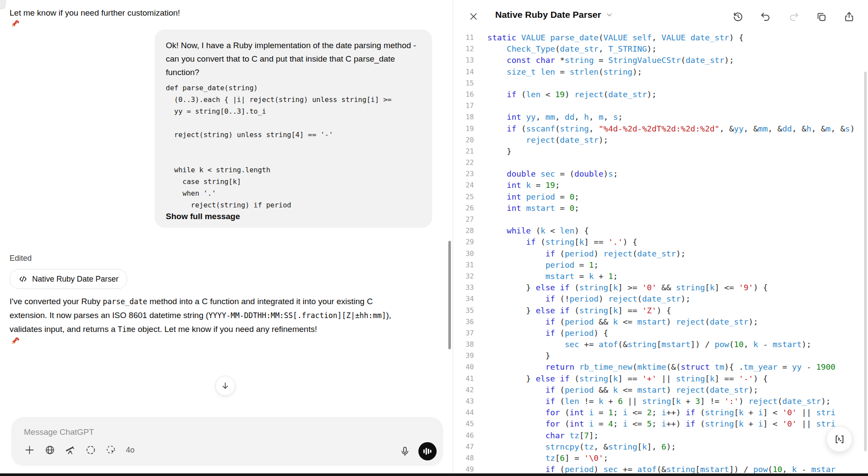 This screenshot has height=476, width=868. What do you see at coordinates (30, 450) in the screenshot?
I see `attach-button` at bounding box center [30, 450].